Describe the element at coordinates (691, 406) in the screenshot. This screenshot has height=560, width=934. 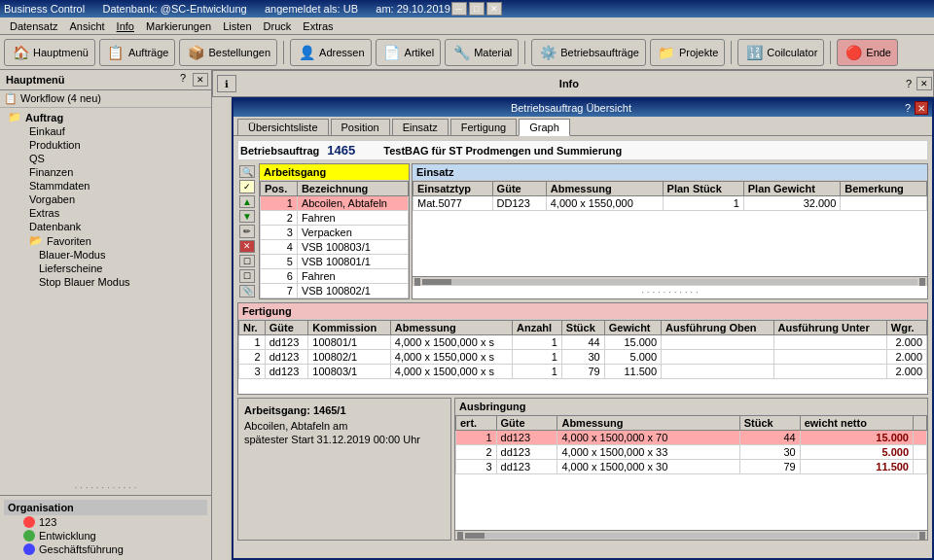
I see `ausbringung-header: Ausbringung` at that location.